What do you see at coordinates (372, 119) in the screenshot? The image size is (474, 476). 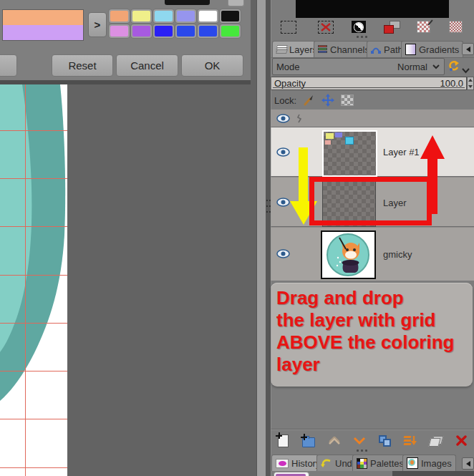 I see `layer-row-partial` at bounding box center [372, 119].